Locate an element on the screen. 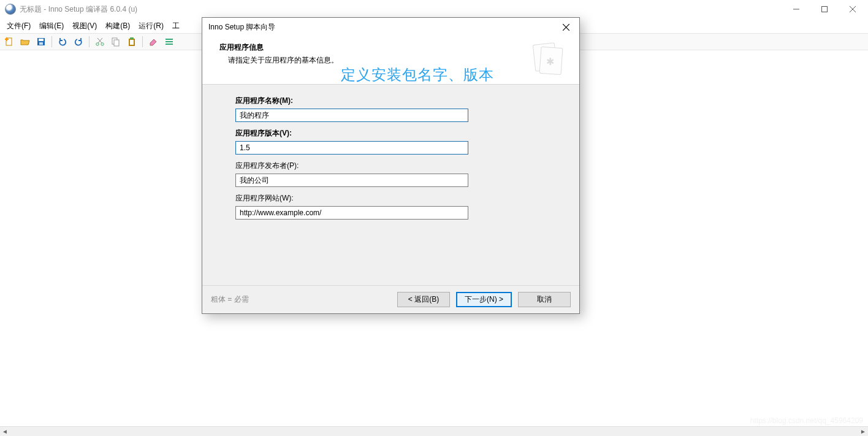  app-name-input is located at coordinates (352, 115).